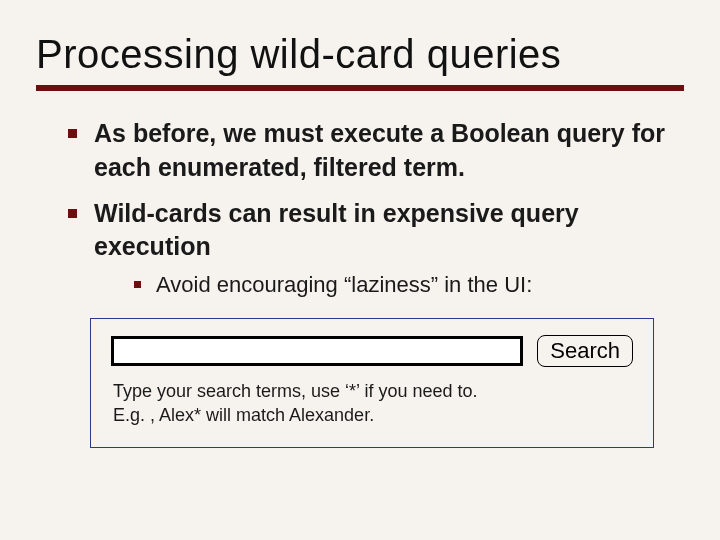 The image size is (720, 540). Describe the element at coordinates (360, 88) in the screenshot. I see `title-rule` at that location.